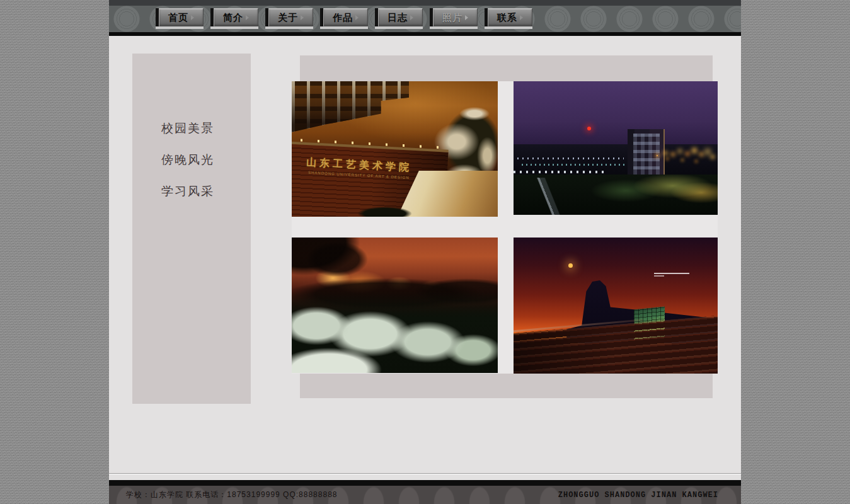 The width and height of the screenshot is (850, 504). Describe the element at coordinates (291, 18) in the screenshot. I see `nav-body: 关于` at that location.